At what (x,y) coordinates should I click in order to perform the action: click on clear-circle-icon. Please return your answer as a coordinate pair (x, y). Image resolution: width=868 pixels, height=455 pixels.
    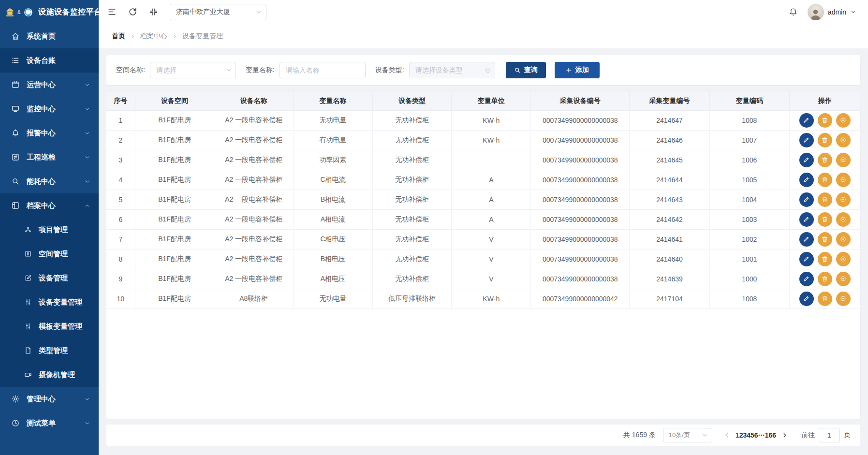
    Looking at the image, I should click on (488, 70).